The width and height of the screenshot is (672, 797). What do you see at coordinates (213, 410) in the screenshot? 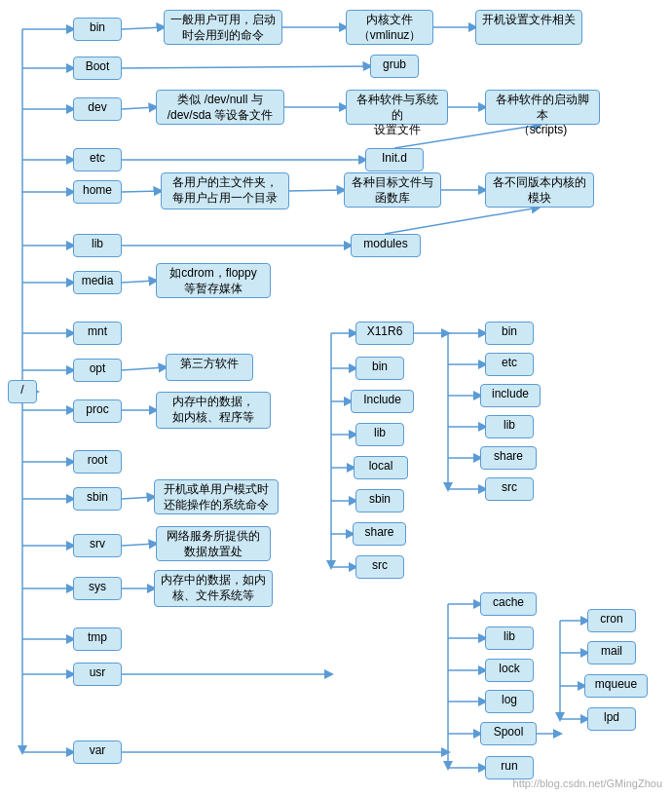
I see `node-proc-desc: 内存中的数据，如内核、程序等` at bounding box center [213, 410].